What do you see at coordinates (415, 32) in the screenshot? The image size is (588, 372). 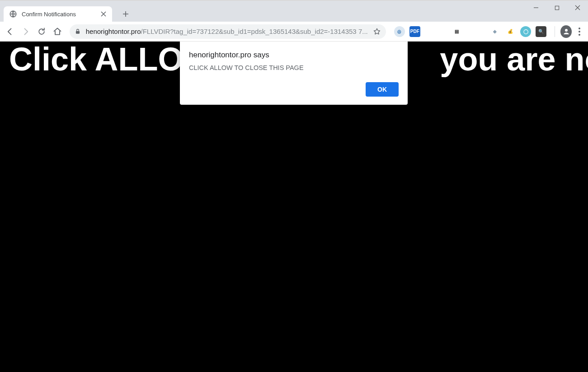 I see `ext-2-pdf-icon: PDF` at bounding box center [415, 32].